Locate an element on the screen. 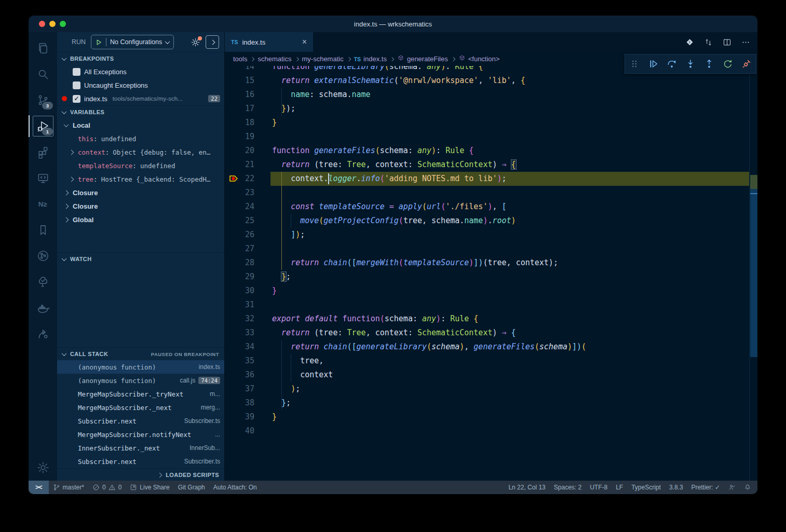 This screenshot has width=786, height=532. code-line: 24 const templateSource = apply(url('./f… is located at coordinates (491, 207).